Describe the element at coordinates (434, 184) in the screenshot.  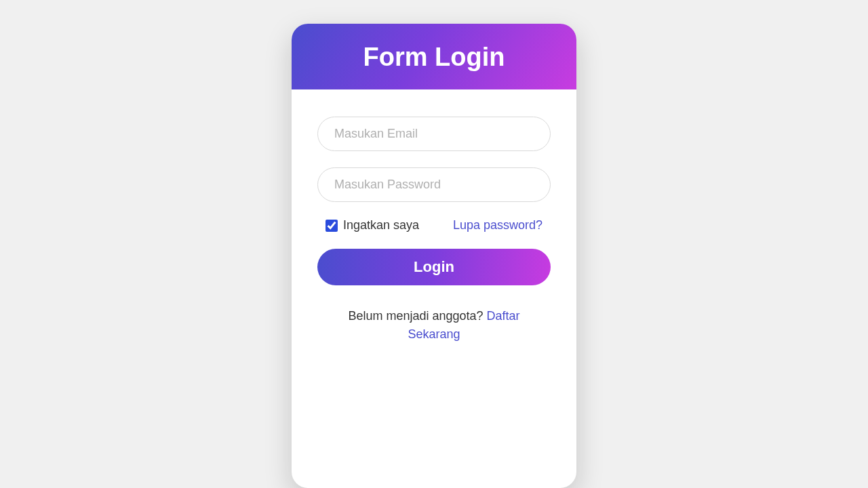
I see `password-field` at that location.